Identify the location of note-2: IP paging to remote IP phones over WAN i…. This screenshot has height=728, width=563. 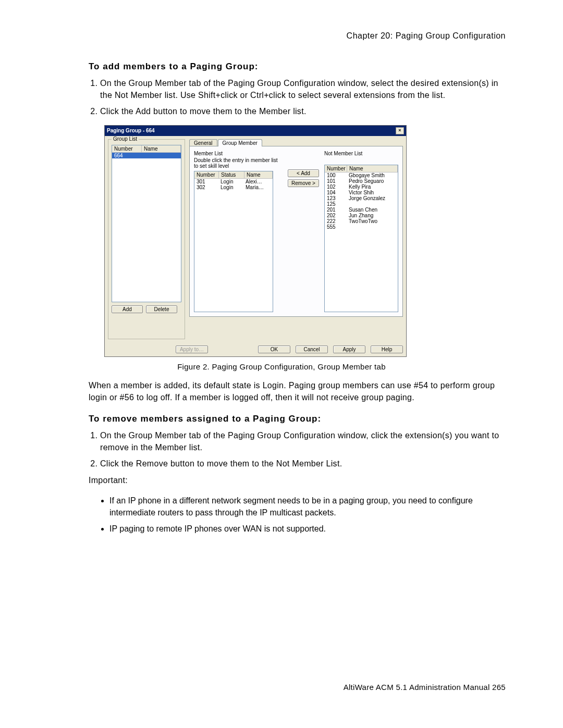
(308, 528).